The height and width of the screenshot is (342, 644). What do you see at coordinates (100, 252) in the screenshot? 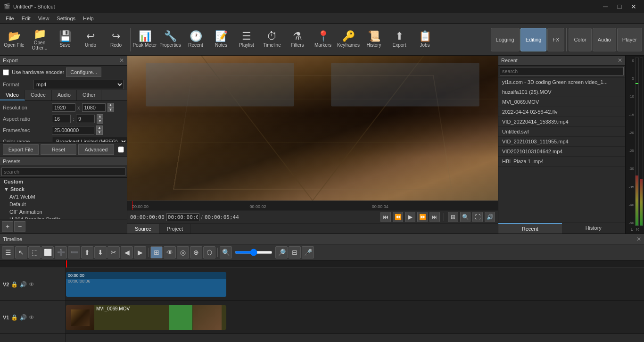
I see `tl-overwrite-button: ⬇` at bounding box center [100, 252].